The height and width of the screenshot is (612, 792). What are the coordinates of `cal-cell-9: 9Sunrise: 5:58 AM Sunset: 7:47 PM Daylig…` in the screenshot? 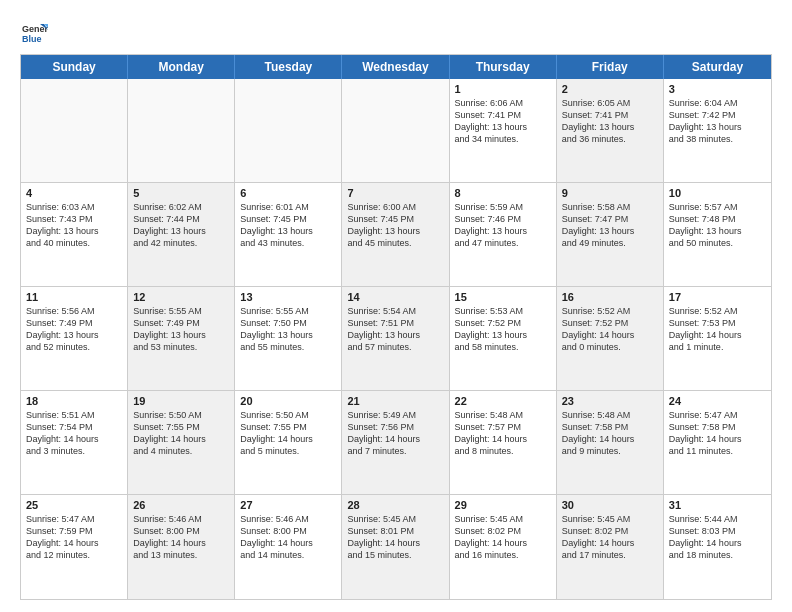 It's located at (610, 234).